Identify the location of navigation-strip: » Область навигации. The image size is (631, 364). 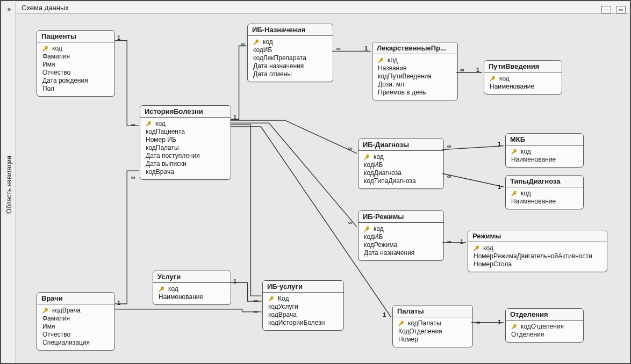
(9, 183).